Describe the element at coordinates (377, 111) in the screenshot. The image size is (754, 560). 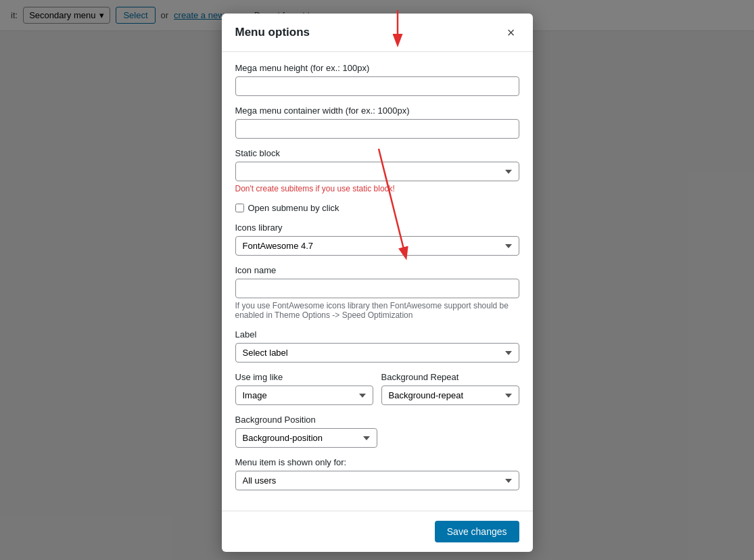
I see `mega-menu-width-label: Mega menu container width (for ex.: 1000…` at that location.